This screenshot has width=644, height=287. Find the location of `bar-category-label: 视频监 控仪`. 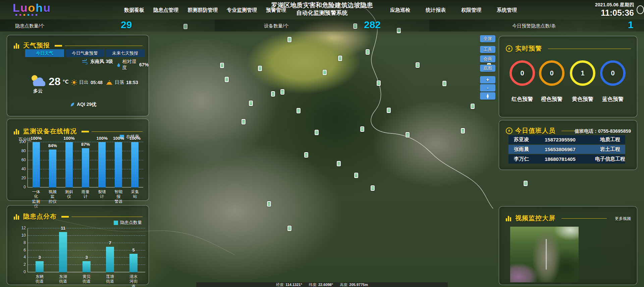

bar-category-label: 视频监 控仪 is located at coordinates (52, 196).